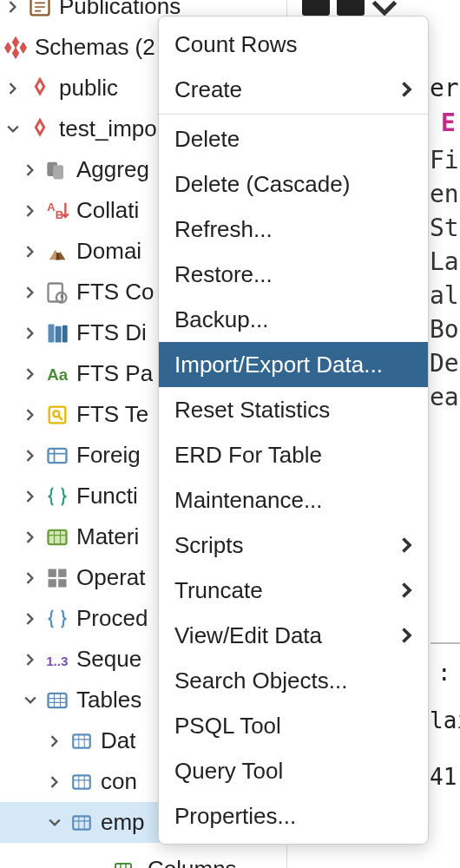 This screenshot has height=868, width=460. Describe the element at coordinates (293, 229) in the screenshot. I see `menu-refresh: Refresh...` at that location.